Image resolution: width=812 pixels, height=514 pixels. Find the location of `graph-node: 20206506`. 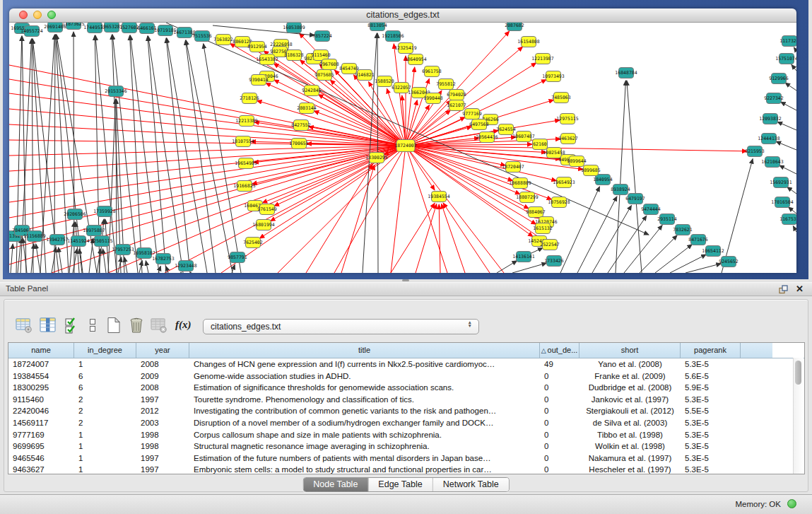

graph-node: 20206506 is located at coordinates (75, 215).